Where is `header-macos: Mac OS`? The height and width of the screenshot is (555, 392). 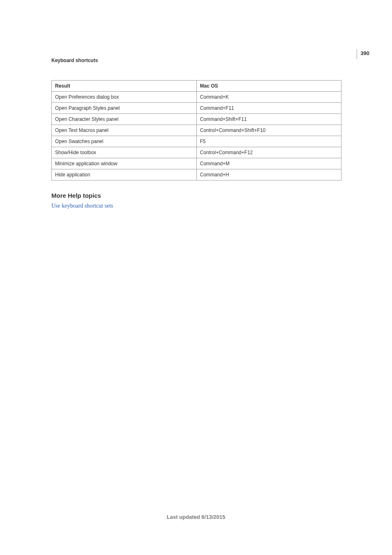 header-macos: Mac OS is located at coordinates (269, 86).